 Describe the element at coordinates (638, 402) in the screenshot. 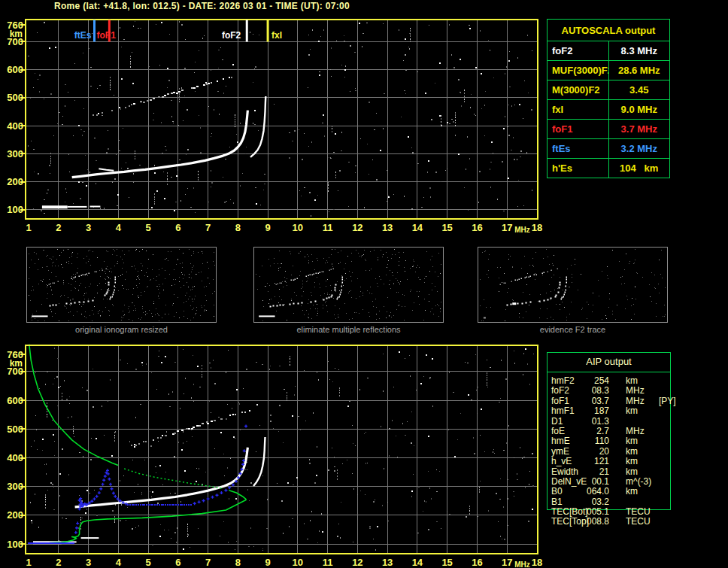

I see `aip-row-foF1: foF103.7MHz[PY]` at that location.